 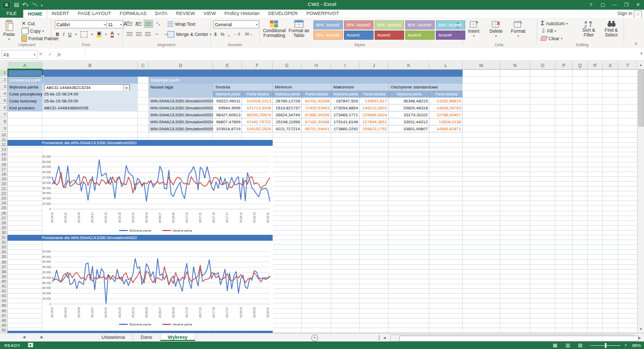 I want to click on sheet-tab-wykresy: Wykresy, so click(x=178, y=337).